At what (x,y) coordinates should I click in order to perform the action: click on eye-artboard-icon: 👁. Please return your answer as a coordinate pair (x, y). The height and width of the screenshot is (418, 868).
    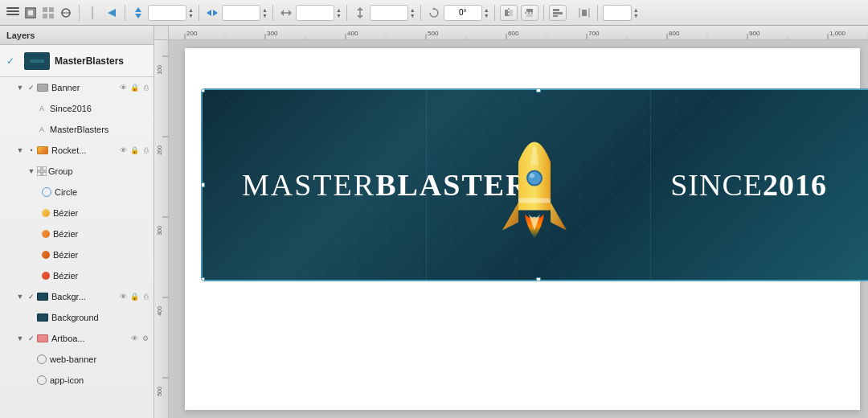
    Looking at the image, I should click on (134, 338).